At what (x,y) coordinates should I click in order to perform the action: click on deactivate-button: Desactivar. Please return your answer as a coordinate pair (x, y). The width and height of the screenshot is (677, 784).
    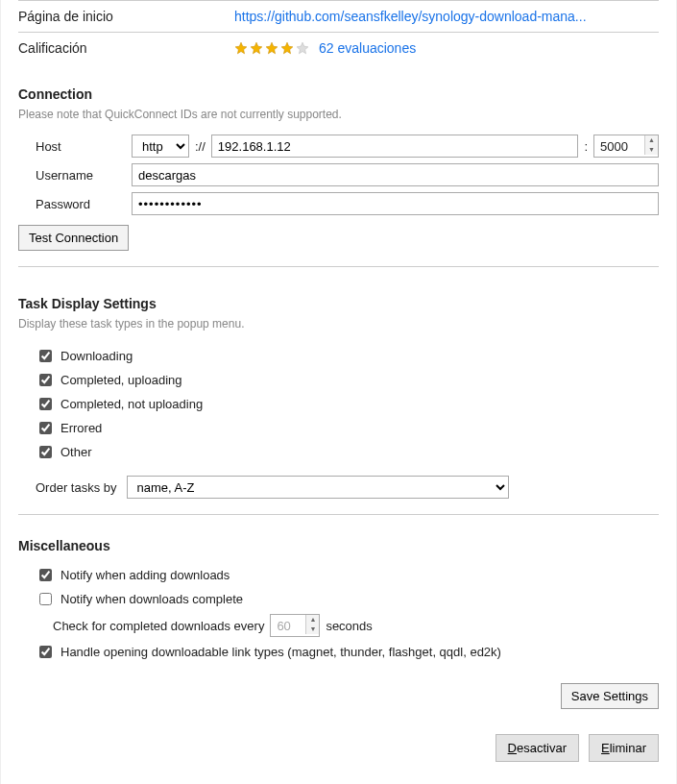
    Looking at the image, I should click on (538, 747).